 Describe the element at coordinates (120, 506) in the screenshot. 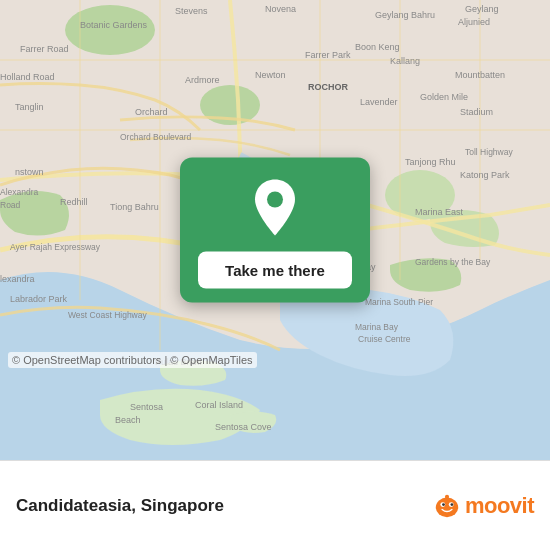

I see `location-label: Candidateasia, Singapore` at that location.